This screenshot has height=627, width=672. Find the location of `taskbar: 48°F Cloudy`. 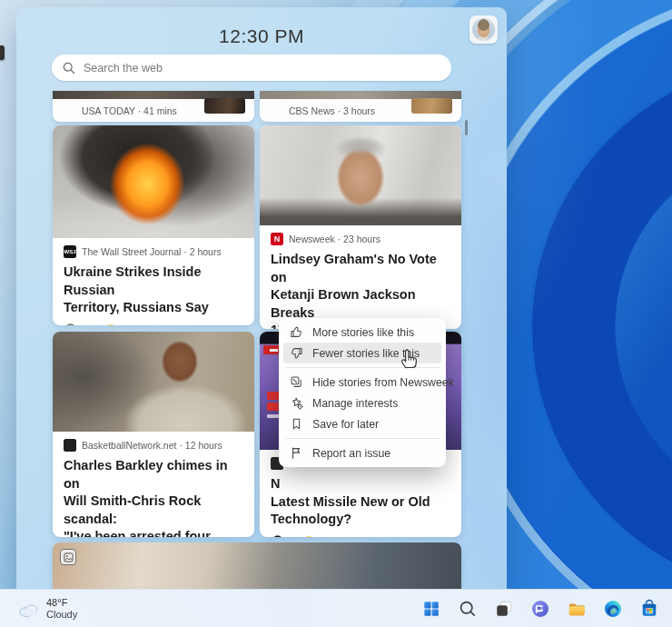

taskbar: 48°F Cloudy is located at coordinates (336, 608).